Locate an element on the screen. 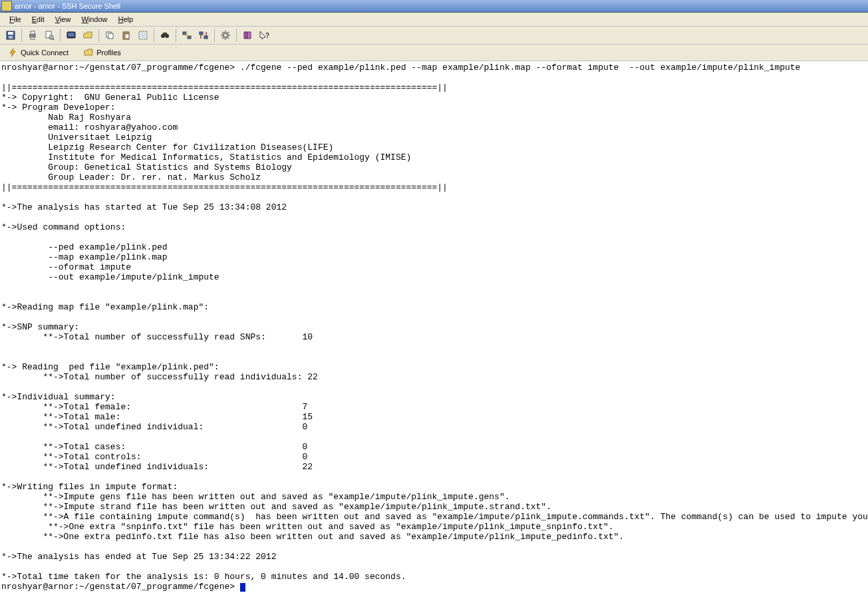 This screenshot has width=868, height=609. menu-bar: File Edit View Window Help is located at coordinates (434, 20).